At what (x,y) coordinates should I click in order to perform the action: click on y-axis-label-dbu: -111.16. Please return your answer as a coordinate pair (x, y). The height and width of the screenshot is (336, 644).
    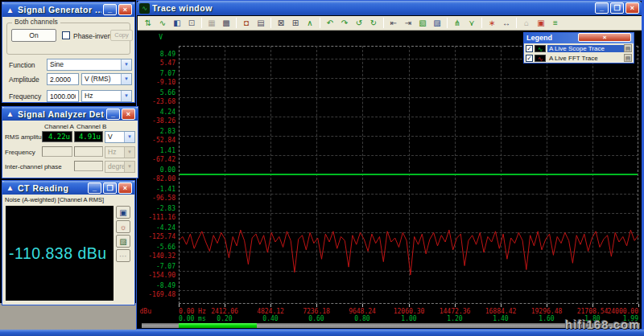
    Looking at the image, I should click on (159, 217).